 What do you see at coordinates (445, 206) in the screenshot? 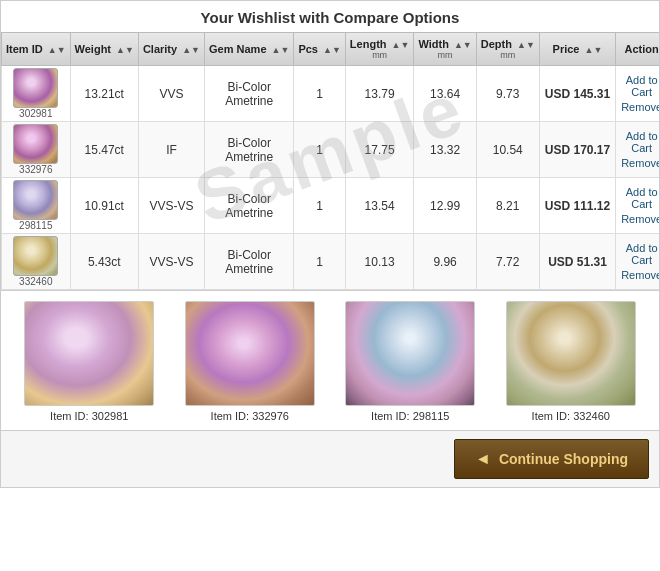
I see `width-cell: 12.99` at bounding box center [445, 206].